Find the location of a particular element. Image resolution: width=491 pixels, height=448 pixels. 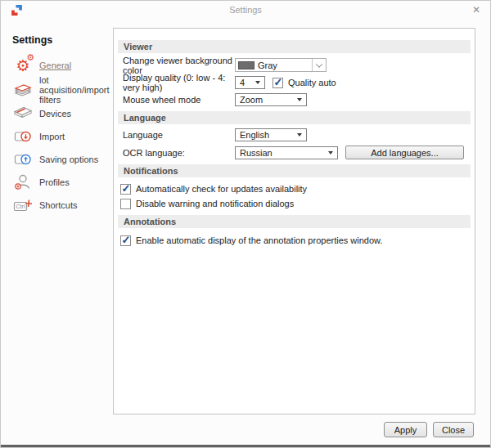

section-header-notifications: Notifications is located at coordinates (295, 171).